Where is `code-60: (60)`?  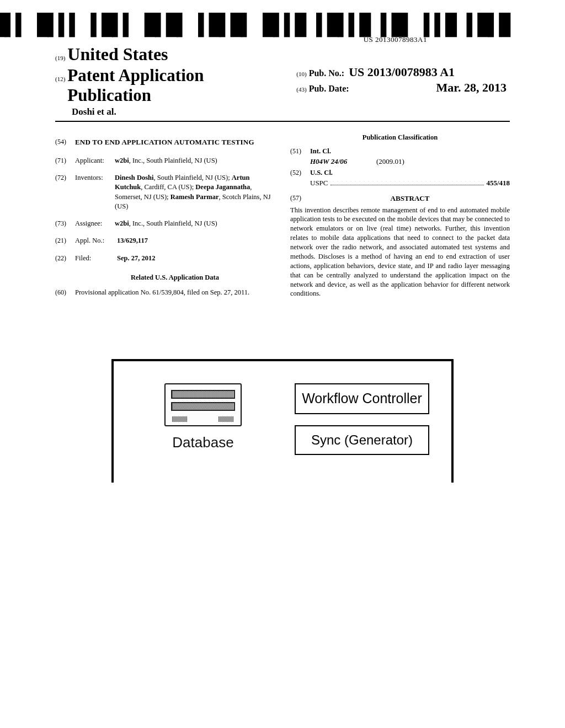 code-60: (60) is located at coordinates (65, 292).